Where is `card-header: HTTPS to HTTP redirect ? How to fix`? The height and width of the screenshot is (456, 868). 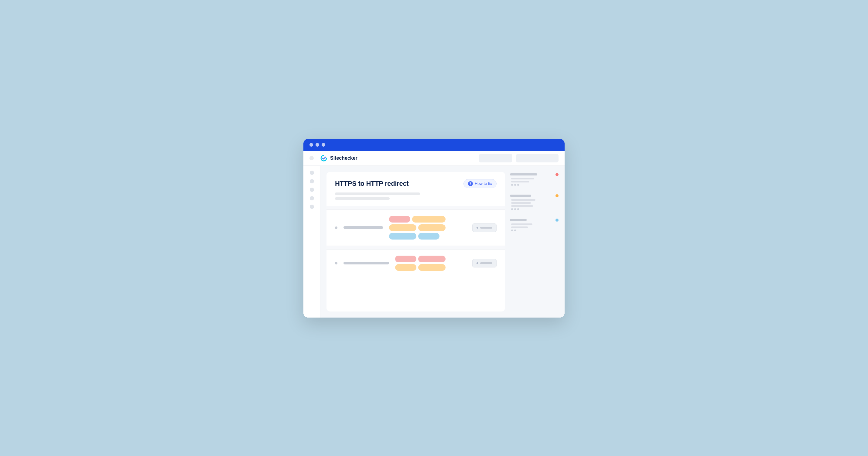
card-header: HTTPS to HTTP redirect ? How to fix is located at coordinates (416, 189).